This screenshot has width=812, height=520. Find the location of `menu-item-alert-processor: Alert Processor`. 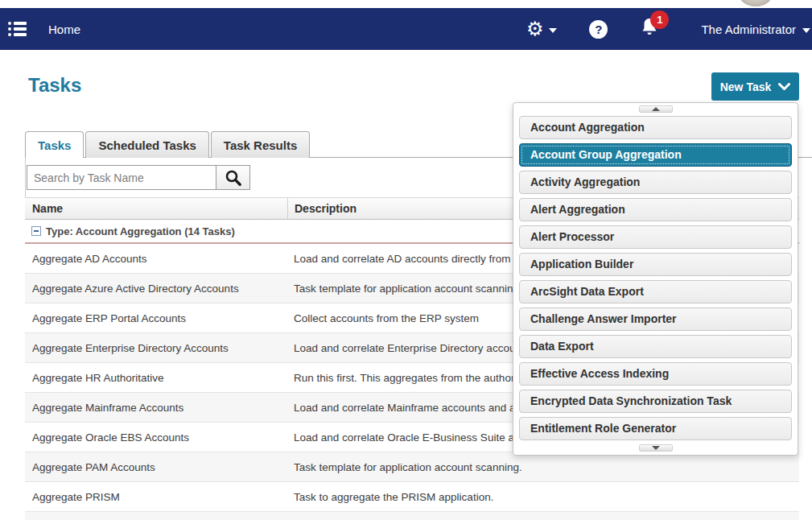

menu-item-alert-processor: Alert Processor is located at coordinates (655, 237).